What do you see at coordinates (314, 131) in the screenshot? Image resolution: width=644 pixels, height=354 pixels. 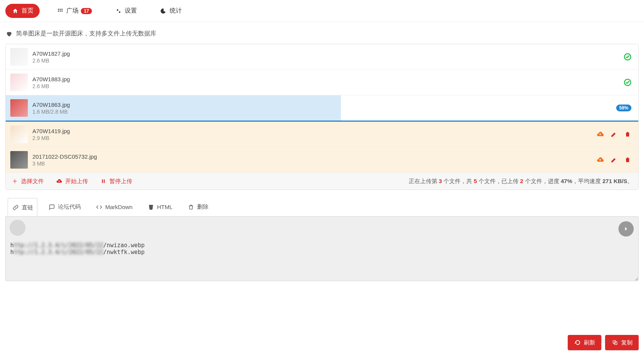 I see `file-name: A70W1419.jpg` at bounding box center [314, 131].